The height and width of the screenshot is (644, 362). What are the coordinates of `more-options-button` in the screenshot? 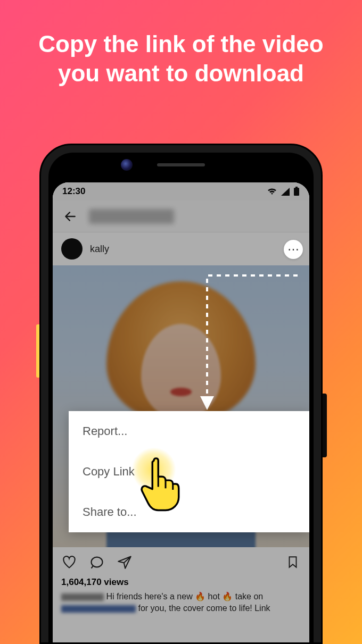 It's located at (293, 249).